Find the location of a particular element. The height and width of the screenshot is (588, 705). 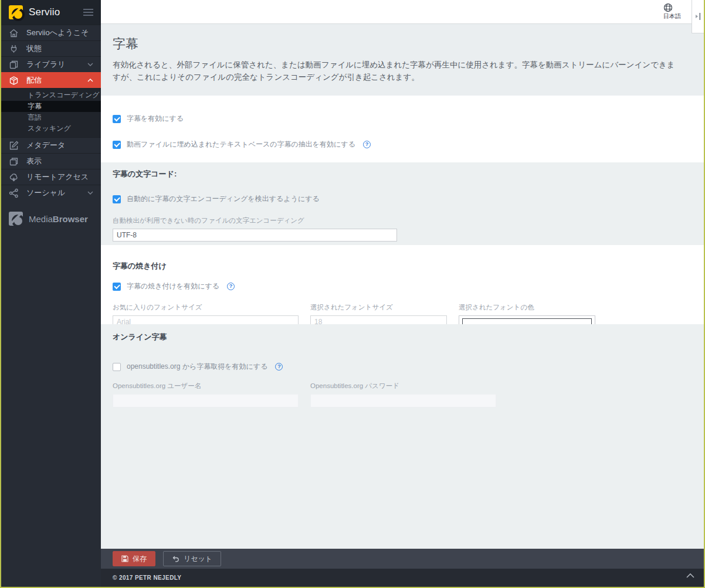

top-toolbar: 日本語 is located at coordinates (402, 12).